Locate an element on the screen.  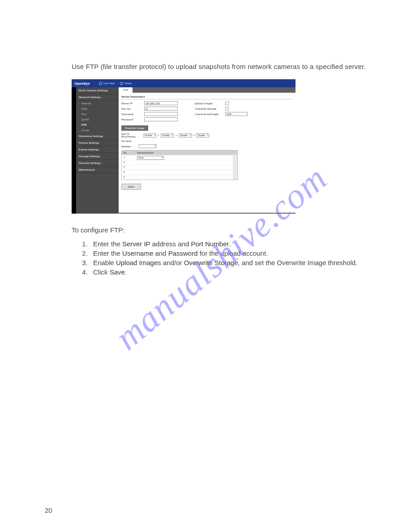
select-dir-2: Disable is located at coordinates (167, 135).